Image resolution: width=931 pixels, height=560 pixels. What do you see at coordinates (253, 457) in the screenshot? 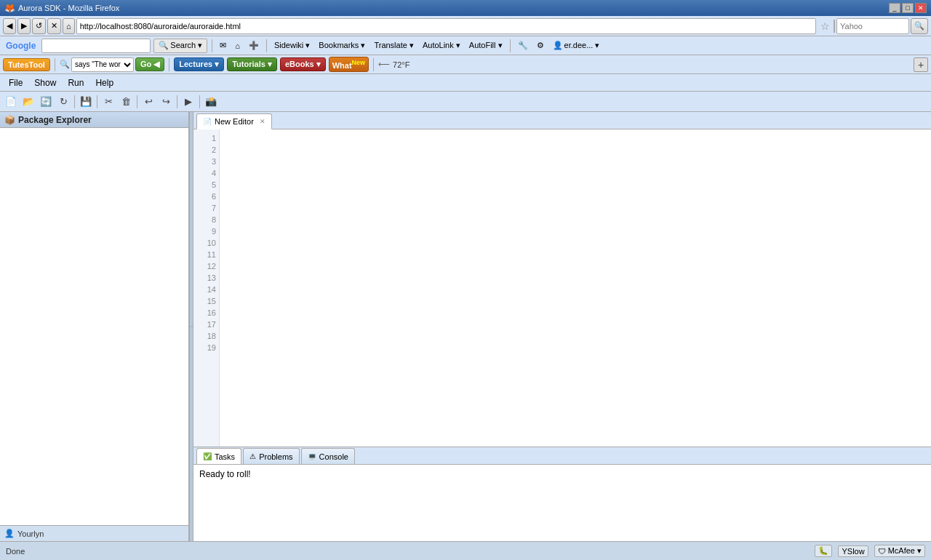
I see `problems-icon: ⚠` at bounding box center [253, 457].